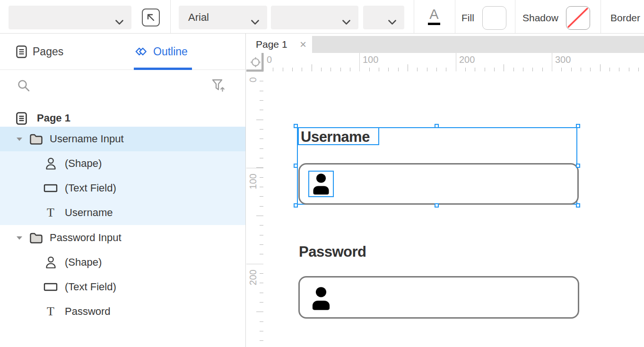 The height and width of the screenshot is (347, 644). I want to click on tree-item-label: Username, so click(89, 213).